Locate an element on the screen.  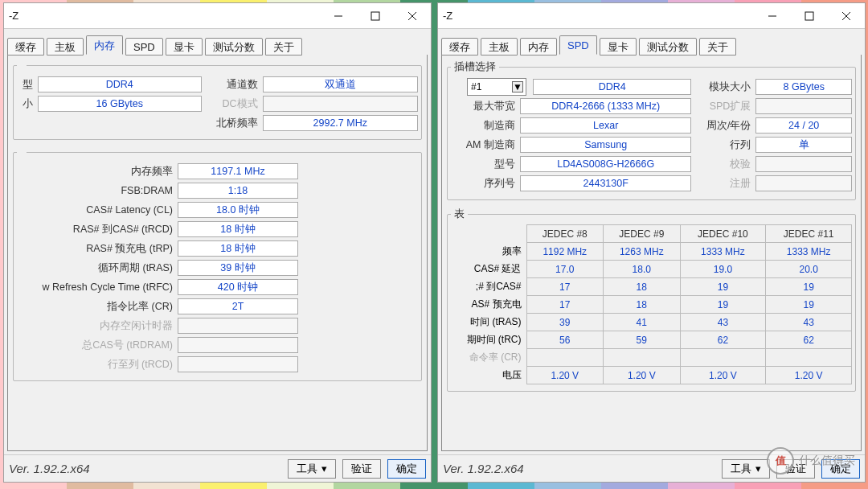
cell: 41 is located at coordinates (642, 323).